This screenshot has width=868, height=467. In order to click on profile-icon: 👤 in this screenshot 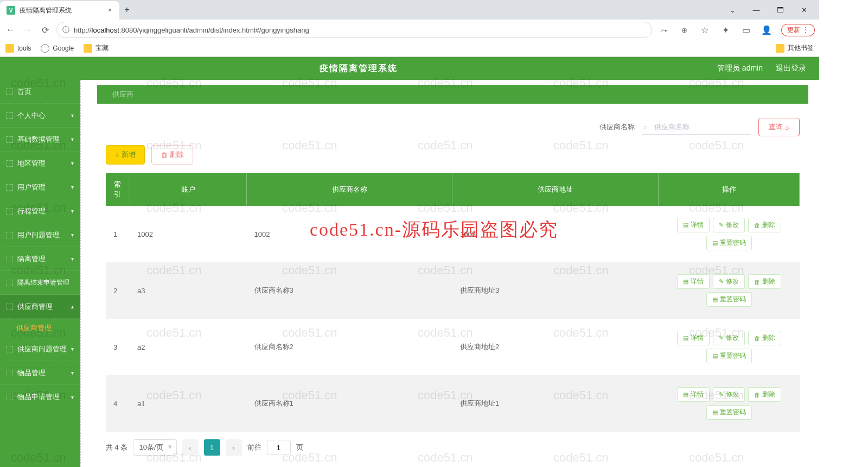, I will do `click(767, 30)`.